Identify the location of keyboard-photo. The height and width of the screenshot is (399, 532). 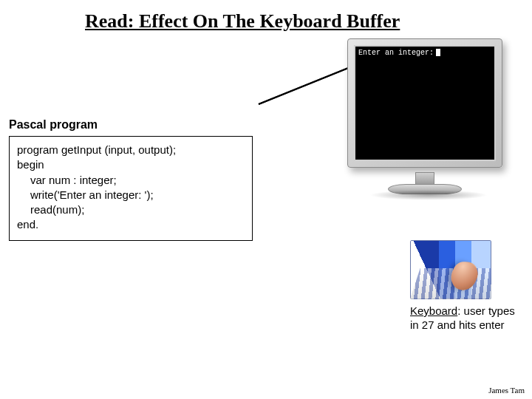
(451, 270).